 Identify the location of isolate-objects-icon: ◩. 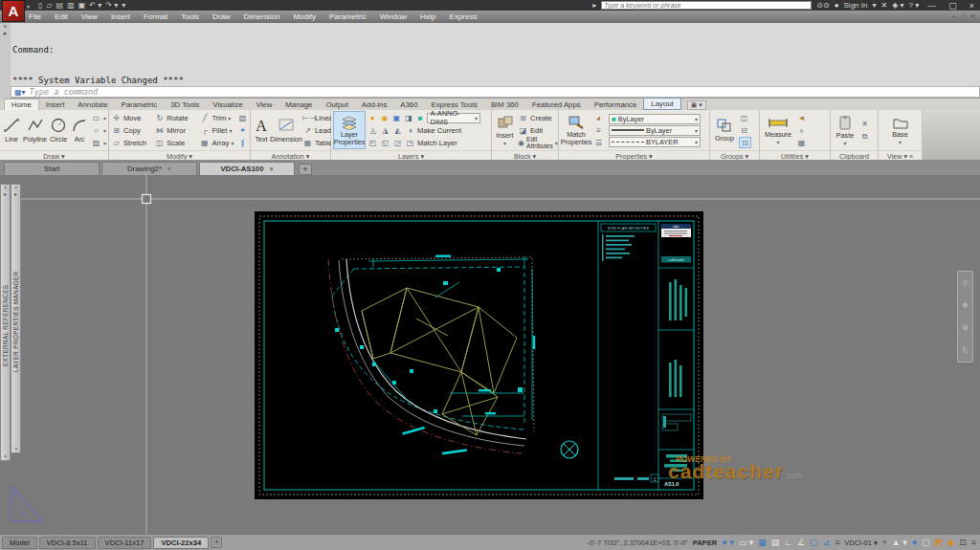
(940, 542).